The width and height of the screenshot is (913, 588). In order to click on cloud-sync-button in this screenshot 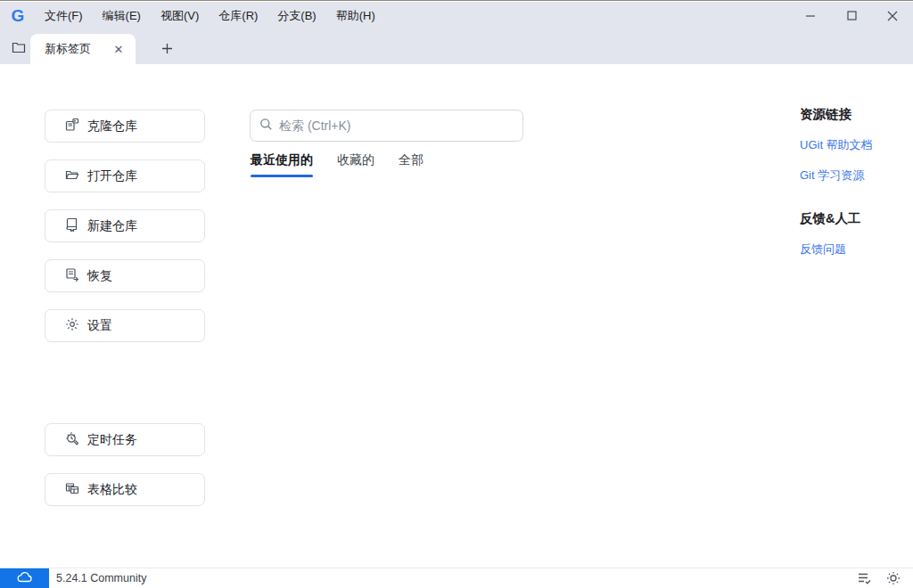, I will do `click(25, 578)`.